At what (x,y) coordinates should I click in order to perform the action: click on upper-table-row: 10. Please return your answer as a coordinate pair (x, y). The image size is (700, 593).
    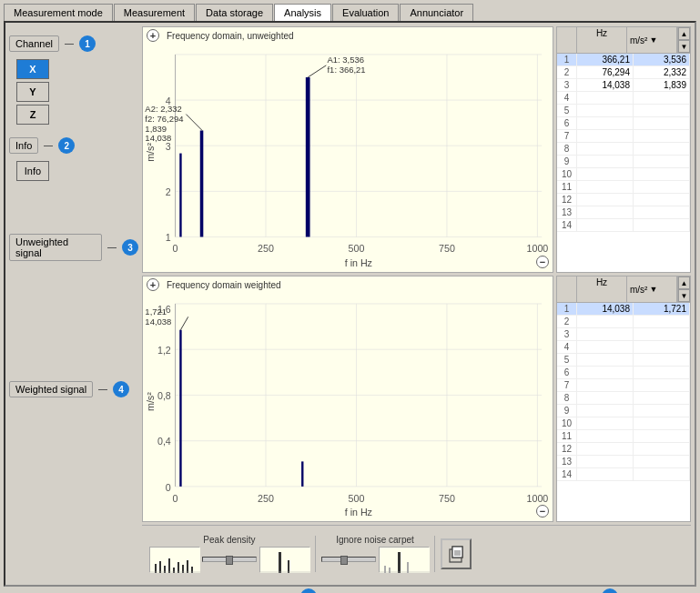
    Looking at the image, I should click on (624, 175).